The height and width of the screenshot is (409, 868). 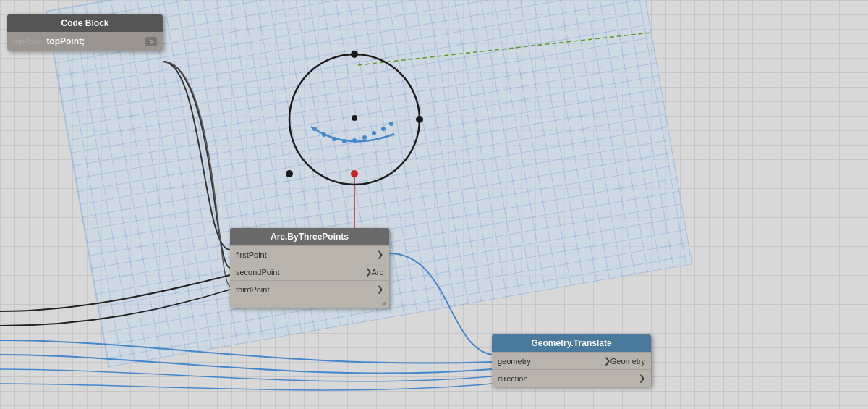 I want to click on geo-direction-arrow: ❯, so click(x=642, y=378).